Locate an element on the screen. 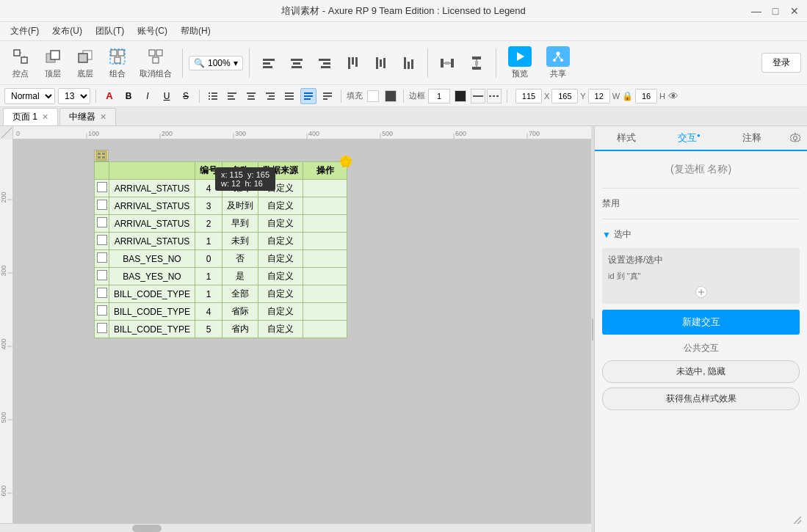 The width and height of the screenshot is (807, 532). col-checkbox is located at coordinates (102, 171).